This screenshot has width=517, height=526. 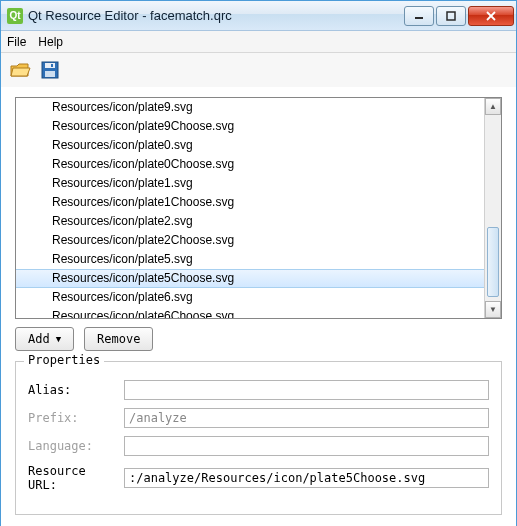 What do you see at coordinates (72, 390) in the screenshot?
I see `alias-label: Alias:` at bounding box center [72, 390].